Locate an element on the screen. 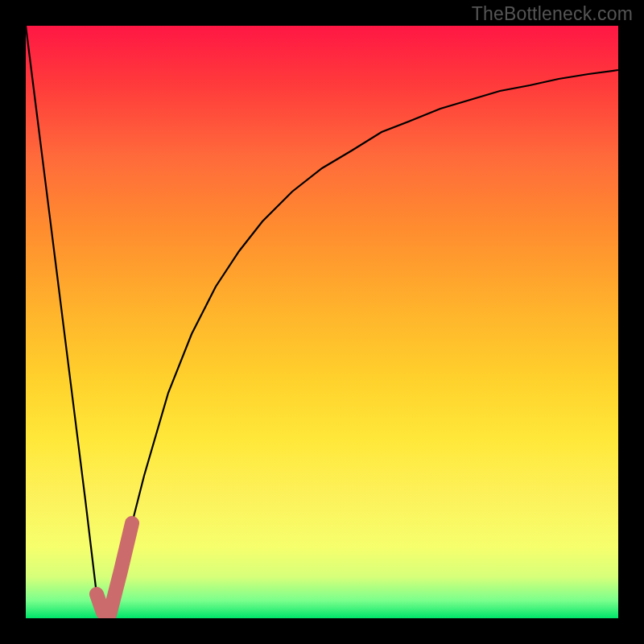 The image size is (644, 644). highlight-segment is located at coordinates (114, 571).